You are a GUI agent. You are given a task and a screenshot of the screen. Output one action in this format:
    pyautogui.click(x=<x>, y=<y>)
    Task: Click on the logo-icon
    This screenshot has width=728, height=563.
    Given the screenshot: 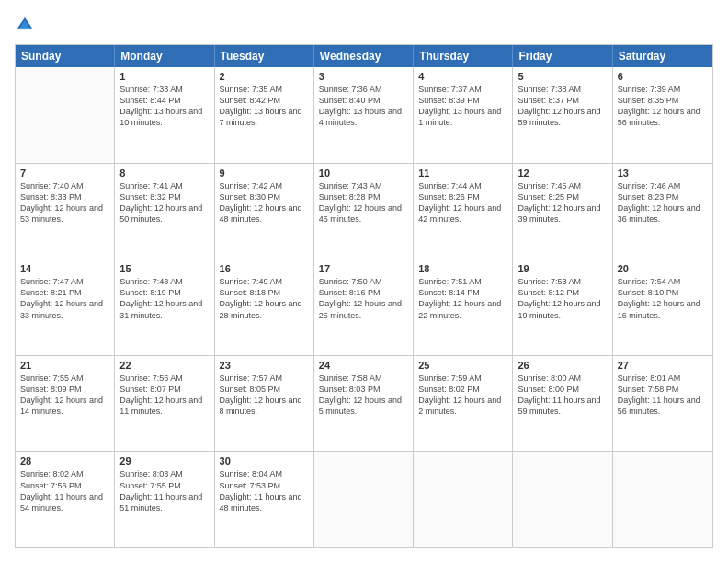 What is the action you would take?
    pyautogui.click(x=25, y=25)
    